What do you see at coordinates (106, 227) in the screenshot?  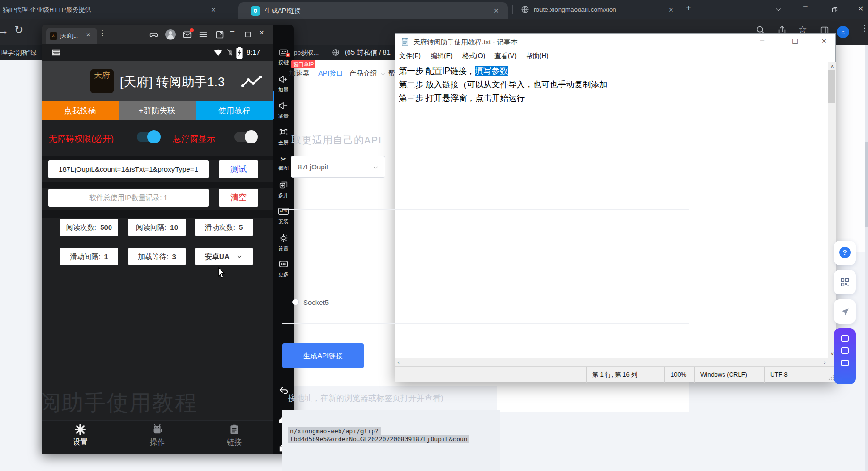 I see `field-value: 500` at bounding box center [106, 227].